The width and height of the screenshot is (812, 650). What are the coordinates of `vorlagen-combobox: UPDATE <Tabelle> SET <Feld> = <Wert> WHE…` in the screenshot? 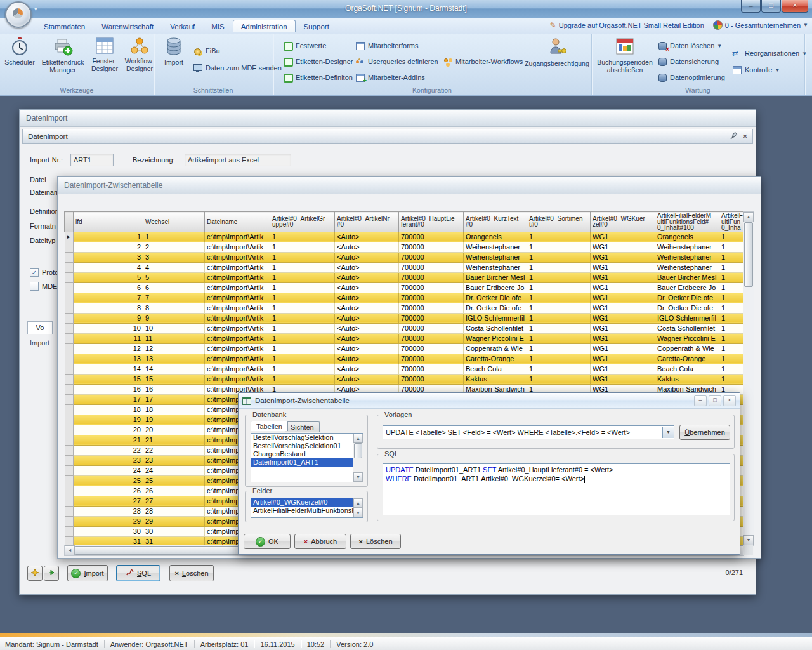 It's located at (528, 432).